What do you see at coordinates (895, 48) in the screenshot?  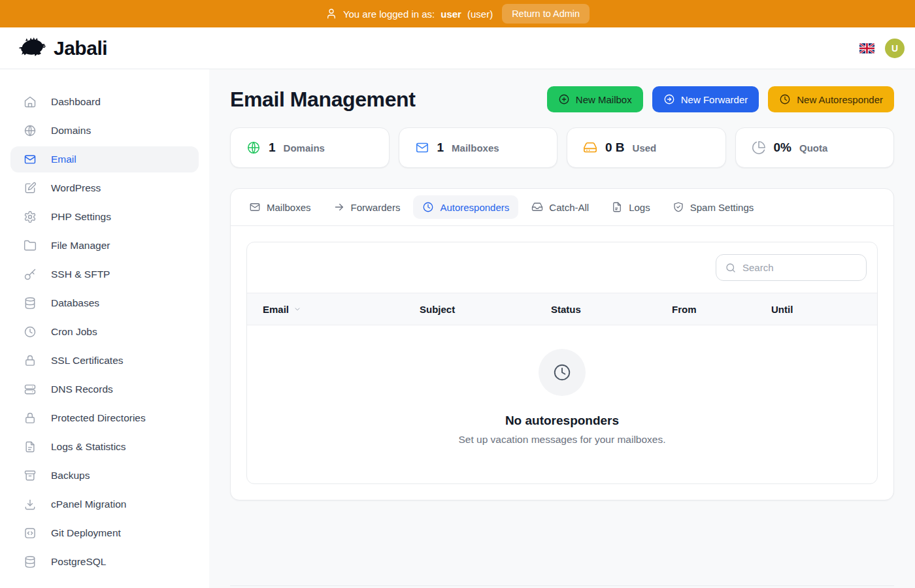 I see `avatar: U` at bounding box center [895, 48].